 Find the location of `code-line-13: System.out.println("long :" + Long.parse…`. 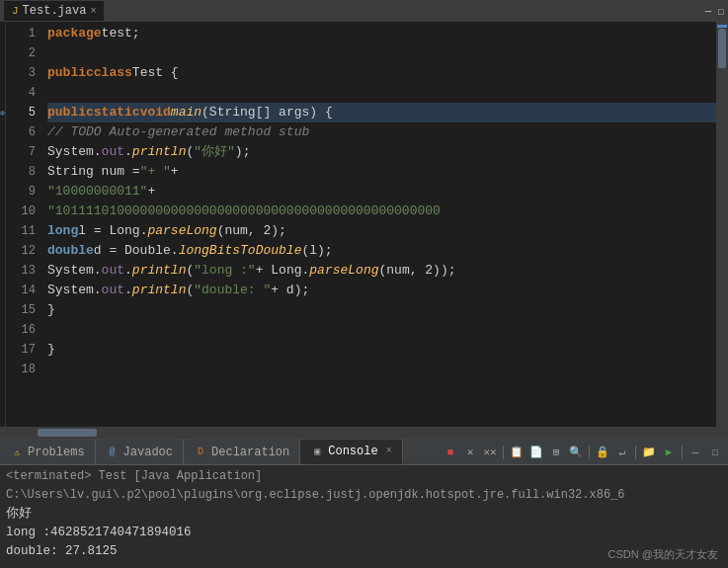

code-line-13: System.out.println("long :" + Long.parse… is located at coordinates (381, 271).